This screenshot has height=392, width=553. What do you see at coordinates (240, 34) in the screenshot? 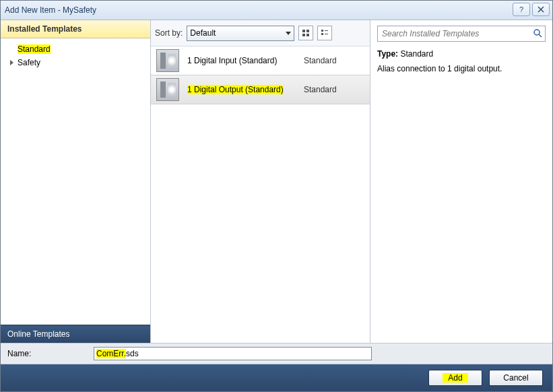
I see `sort-dropdown: Default` at bounding box center [240, 34].